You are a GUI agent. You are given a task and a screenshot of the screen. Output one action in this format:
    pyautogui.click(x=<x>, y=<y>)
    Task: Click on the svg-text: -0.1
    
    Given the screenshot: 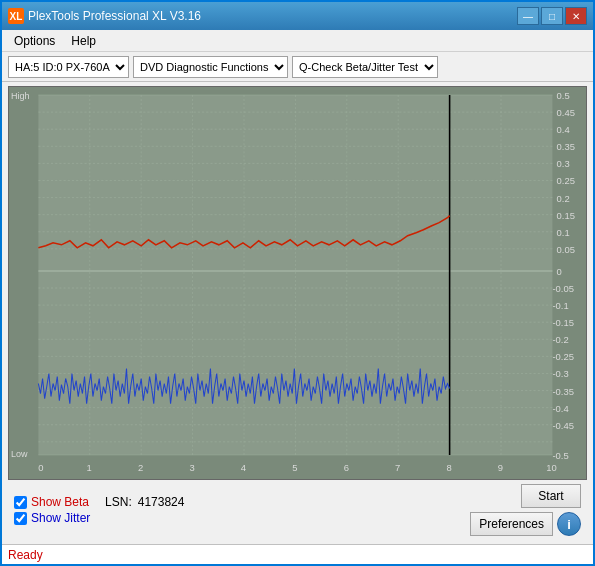 What is the action you would take?
    pyautogui.click(x=560, y=306)
    